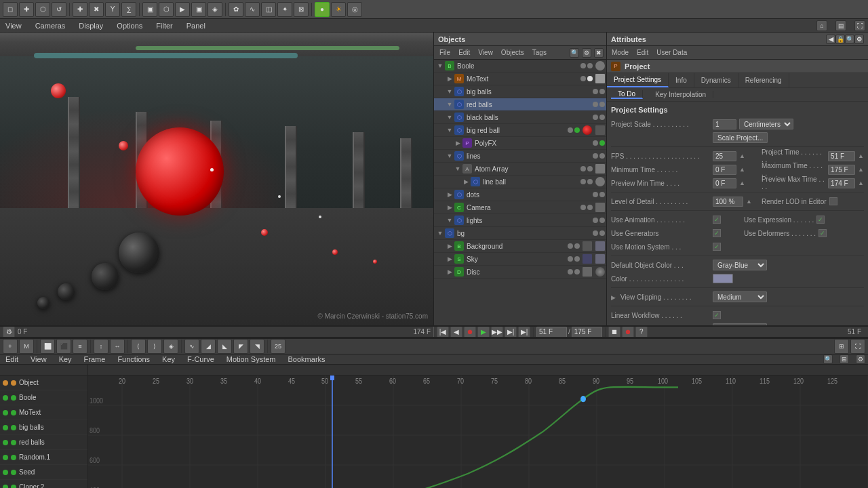  Describe the element at coordinates (484, 332) in the screenshot. I see `pb-play-btn: ▶` at that location.